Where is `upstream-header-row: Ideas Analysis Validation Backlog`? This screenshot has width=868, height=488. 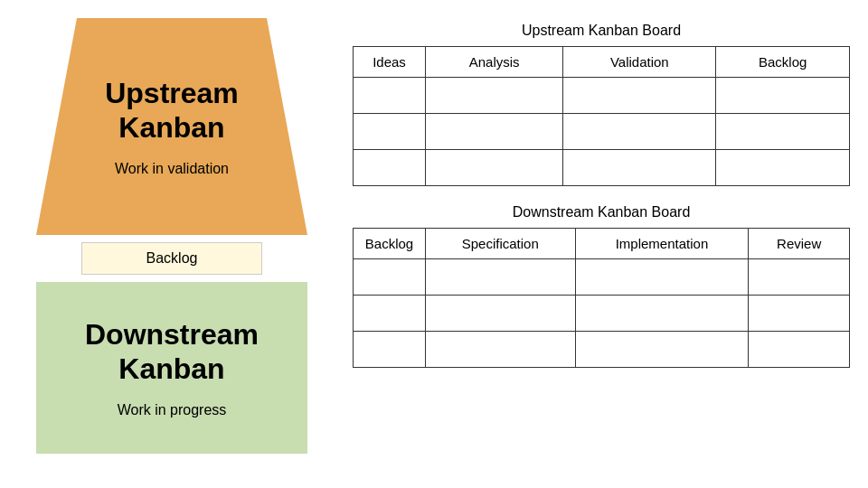
upstream-header-row: Ideas Analysis Validation Backlog is located at coordinates (602, 62).